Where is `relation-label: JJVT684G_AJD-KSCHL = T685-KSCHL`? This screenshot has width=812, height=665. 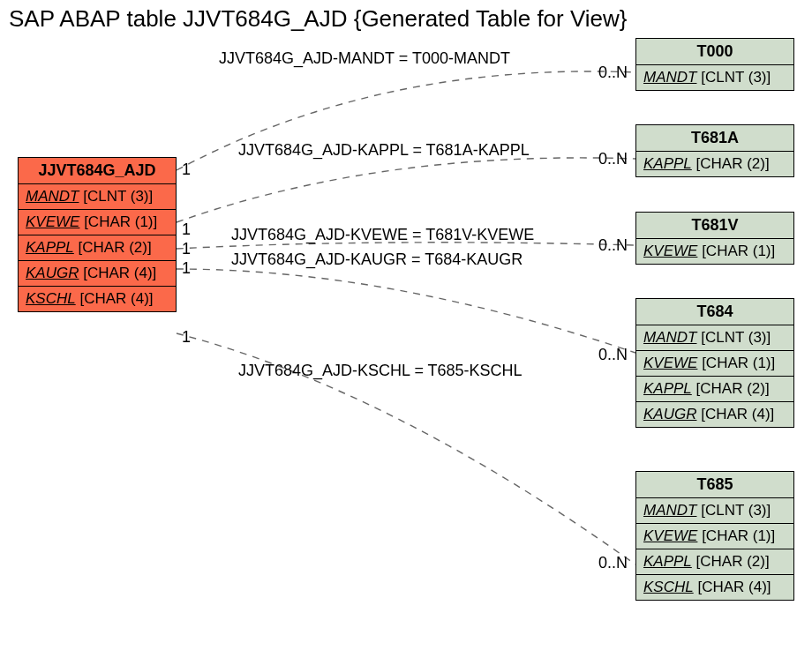 relation-label: JJVT684G_AJD-KSCHL = T685-KSCHL is located at coordinates (380, 370).